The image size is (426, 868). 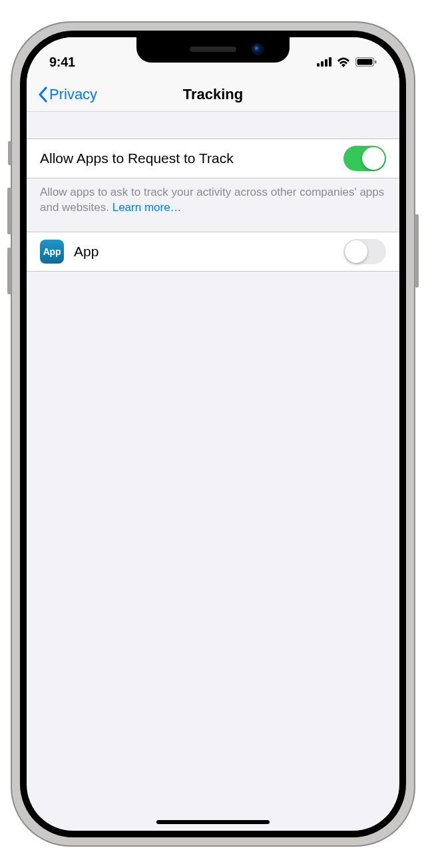 What do you see at coordinates (63, 63) in the screenshot?
I see `status-time: 9:41` at bounding box center [63, 63].